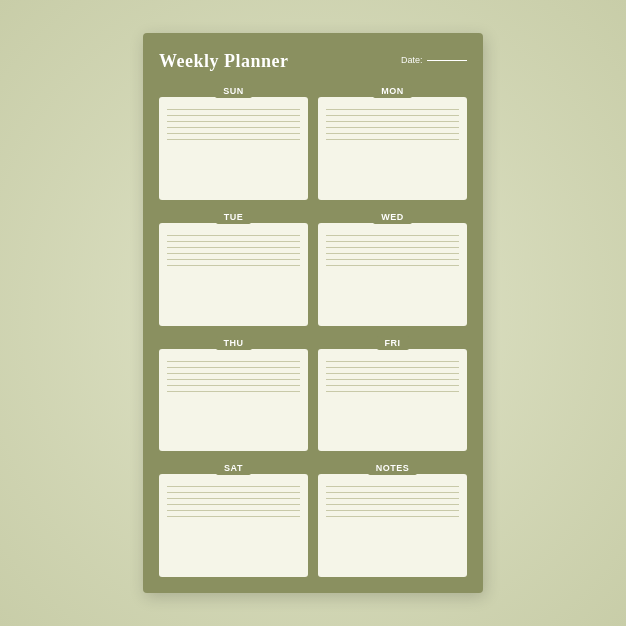 This screenshot has width=626, height=626. I want to click on planner-header: Weekly Planner Date:, so click(313, 62).